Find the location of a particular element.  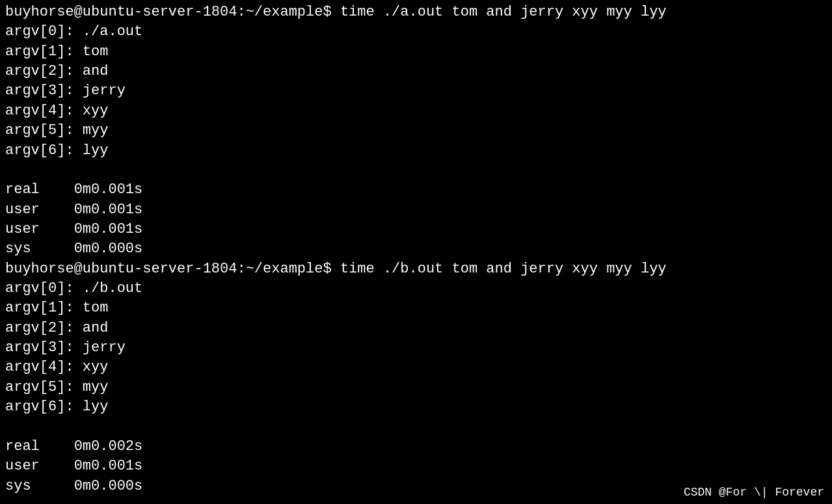

terminal-line: real 0m0.001s is located at coordinates (416, 190).